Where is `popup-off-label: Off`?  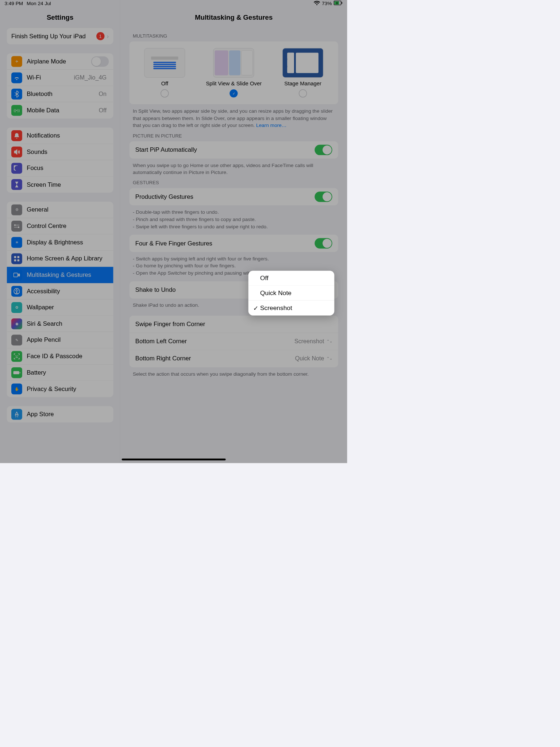 popup-off-label: Off is located at coordinates (264, 278).